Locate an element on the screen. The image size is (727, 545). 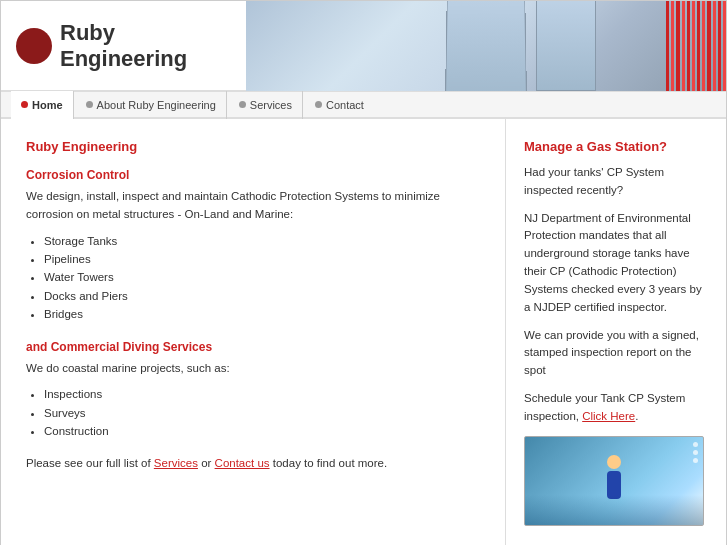
list-item: Water Towers is located at coordinates (264, 277).